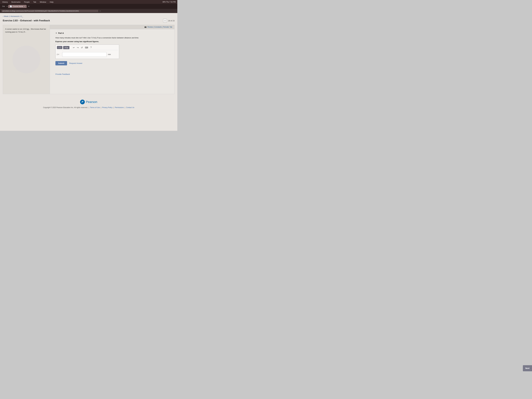 The width and height of the screenshot is (532, 399). Describe the element at coordinates (95, 108) in the screenshot. I see `terms-of-use-link: Terms of Use` at that location.